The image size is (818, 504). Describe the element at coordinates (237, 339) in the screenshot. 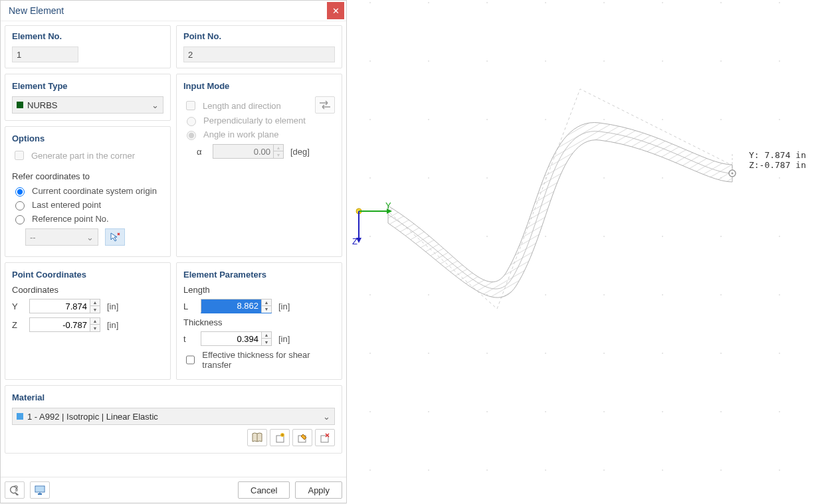

I see `t-spinner: ▲▼` at that location.